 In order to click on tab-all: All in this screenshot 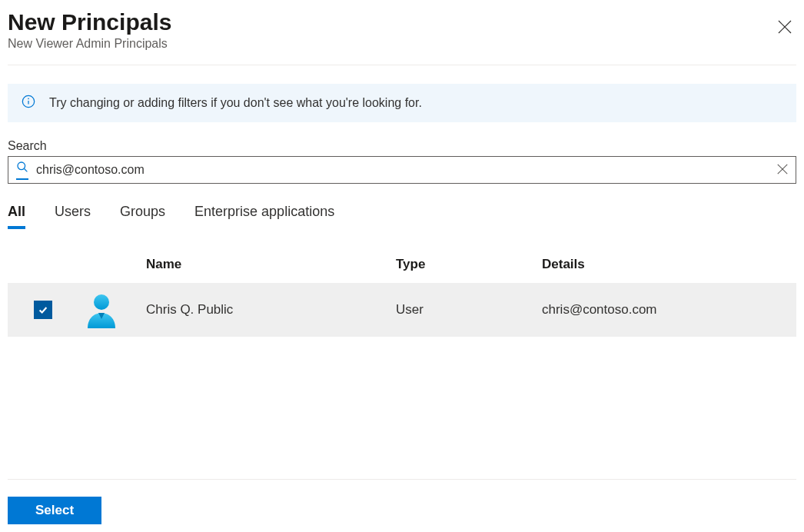, I will do `click(17, 217)`.